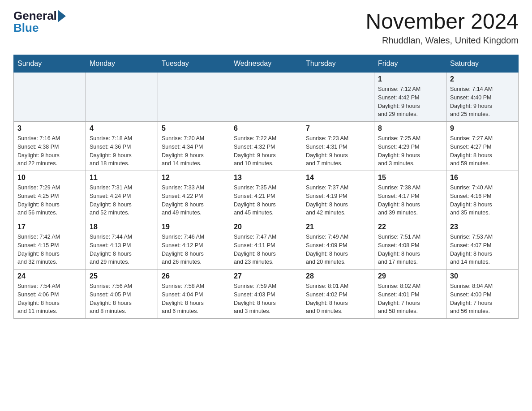 This screenshot has width=532, height=411. What do you see at coordinates (194, 196) in the screenshot?
I see `calendar-cell: 12Sunrise: 7:33 AM Sunset: 4:22 PM Dayli…` at bounding box center [194, 196].